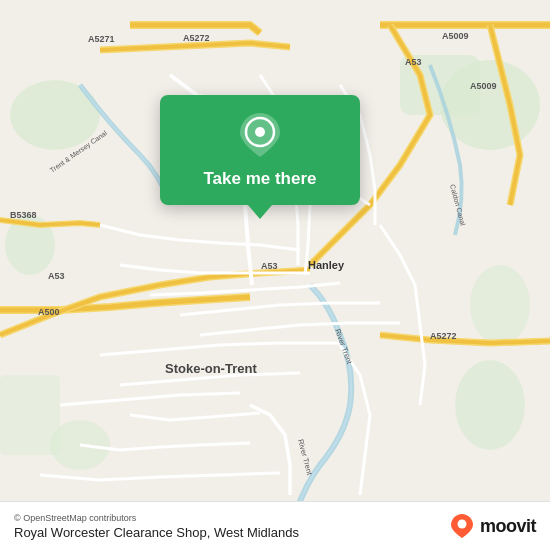 Image resolution: width=550 pixels, height=550 pixels. Describe the element at coordinates (156, 518) in the screenshot. I see `attribution-text: © OpenStreetMap contributors` at that location.